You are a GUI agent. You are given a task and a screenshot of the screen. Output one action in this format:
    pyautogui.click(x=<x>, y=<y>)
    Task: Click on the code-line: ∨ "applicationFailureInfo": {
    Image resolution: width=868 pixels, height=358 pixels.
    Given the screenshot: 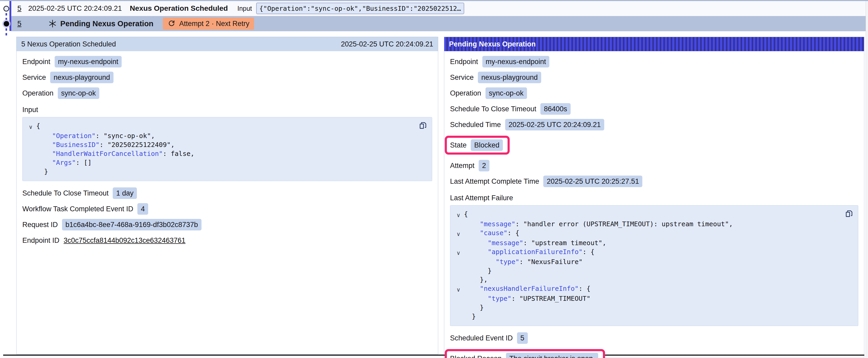 What is the action you would take?
    pyautogui.click(x=646, y=253)
    